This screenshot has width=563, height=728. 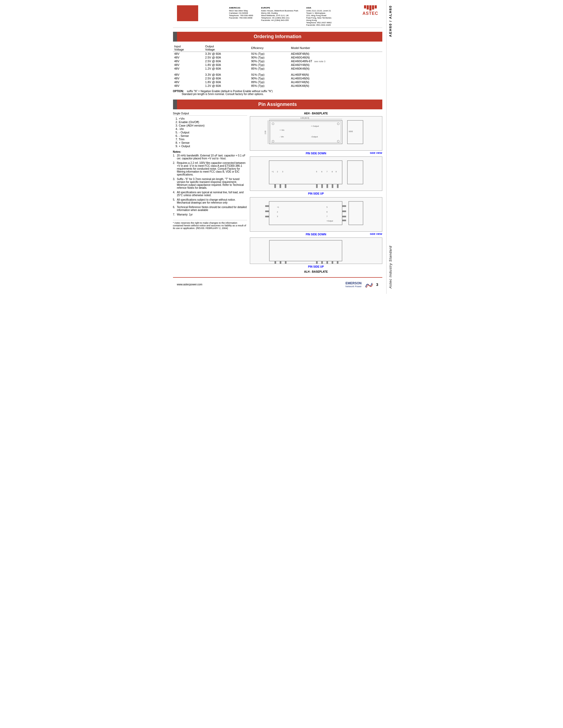 What do you see at coordinates (277, 37) in the screenshot?
I see `ordering-title: Ordering Information` at bounding box center [277, 37].